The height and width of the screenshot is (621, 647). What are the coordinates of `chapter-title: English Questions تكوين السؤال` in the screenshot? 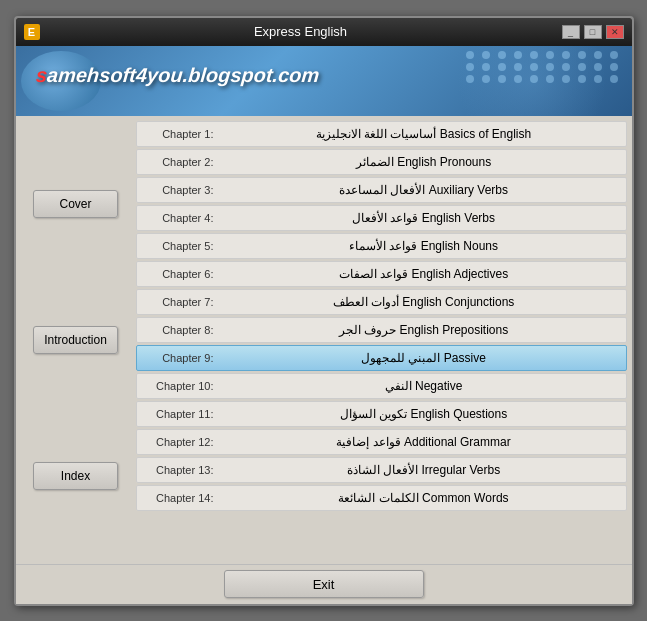 It's located at (424, 414).